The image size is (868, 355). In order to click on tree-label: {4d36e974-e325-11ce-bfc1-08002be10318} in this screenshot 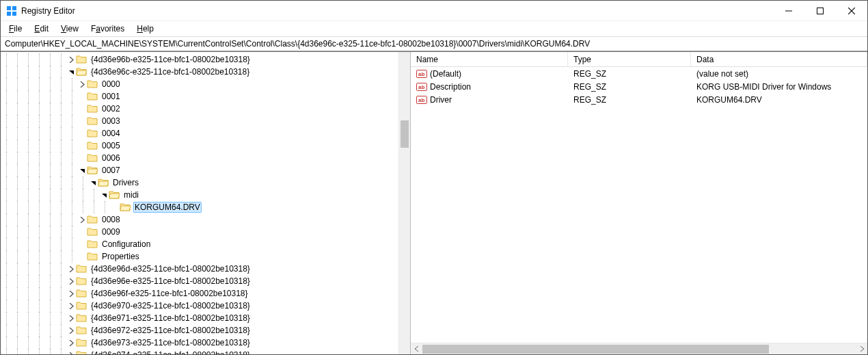, I will do `click(171, 352)`.